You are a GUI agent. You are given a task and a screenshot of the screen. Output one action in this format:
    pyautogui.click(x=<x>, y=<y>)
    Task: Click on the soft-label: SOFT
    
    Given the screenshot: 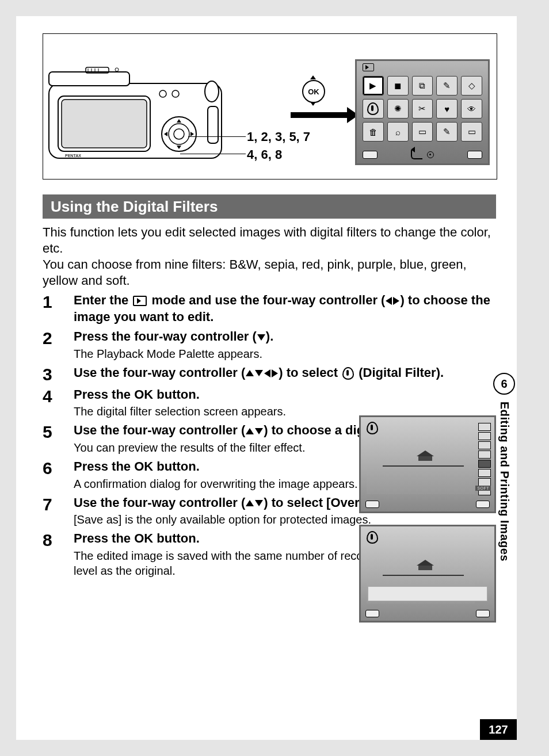 What is the action you would take?
    pyautogui.click(x=483, y=488)
    